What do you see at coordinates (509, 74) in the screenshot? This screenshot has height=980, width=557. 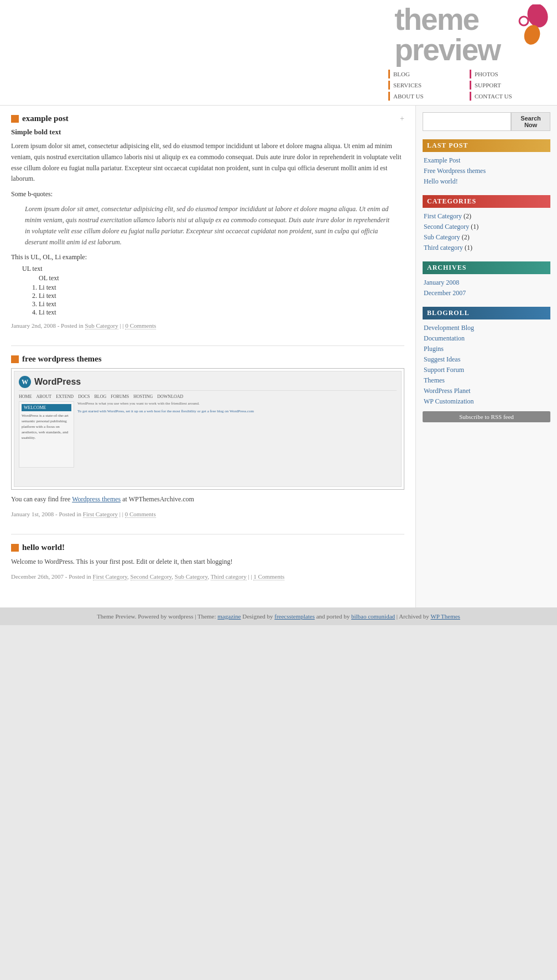 I see `nav-photos: PHOTOS` at bounding box center [509, 74].